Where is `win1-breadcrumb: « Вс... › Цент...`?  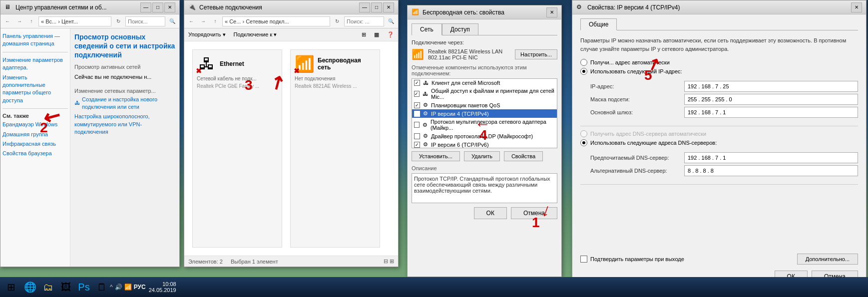
win1-breadcrumb: « Вс... › Цент... is located at coordinates (75, 21).